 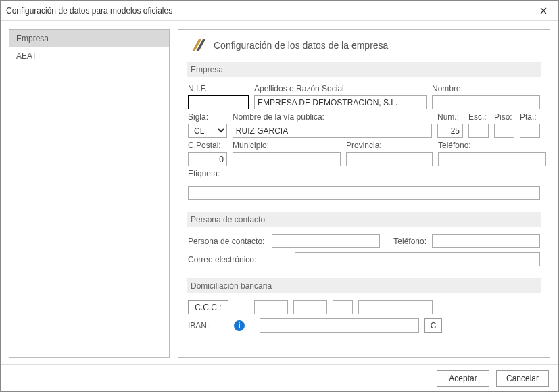 I want to click on telefono-empresa-input, so click(x=492, y=160).